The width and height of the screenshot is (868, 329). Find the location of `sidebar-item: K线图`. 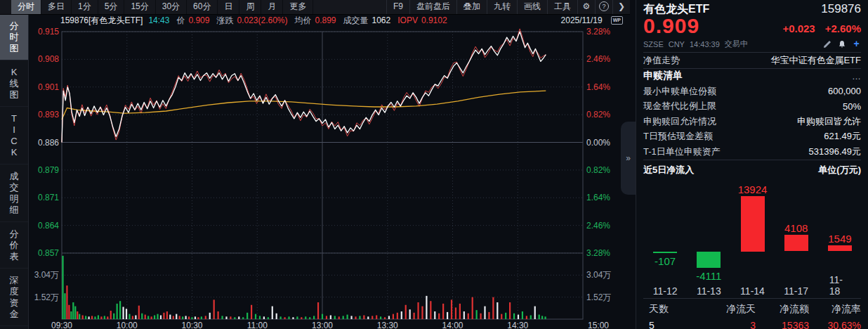

sidebar-item: K线图 is located at coordinates (14, 84).